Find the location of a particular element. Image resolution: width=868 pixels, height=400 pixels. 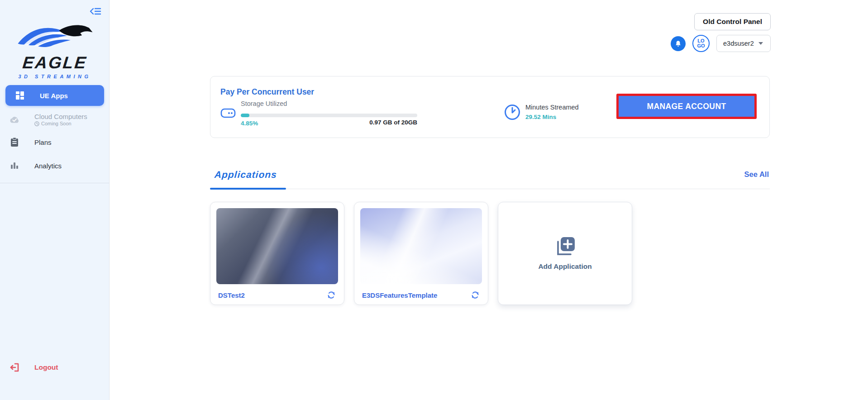

minutes-streamed-value: 29.52 Mins is located at coordinates (541, 117).